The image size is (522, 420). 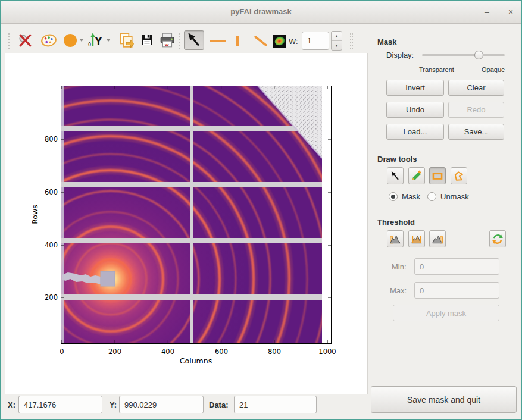 I want to click on status-data-label: Data:, so click(x=219, y=405).